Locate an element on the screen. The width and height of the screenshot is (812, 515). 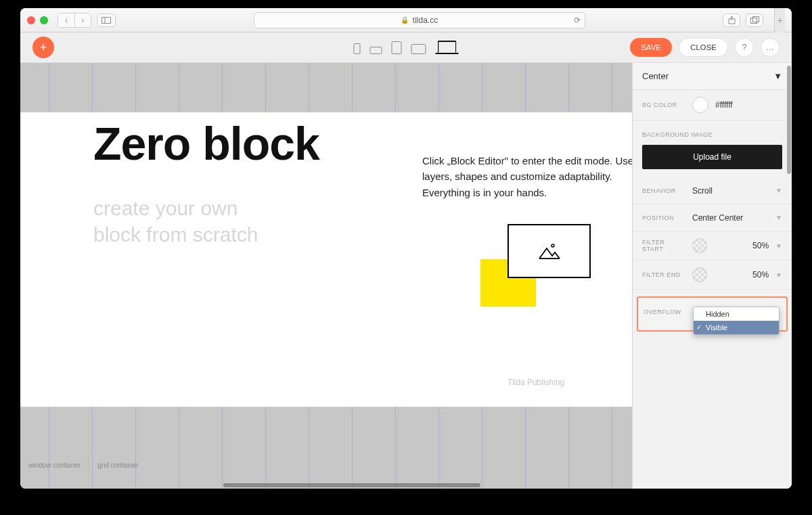
filter-start-value: 50% is located at coordinates (742, 246).